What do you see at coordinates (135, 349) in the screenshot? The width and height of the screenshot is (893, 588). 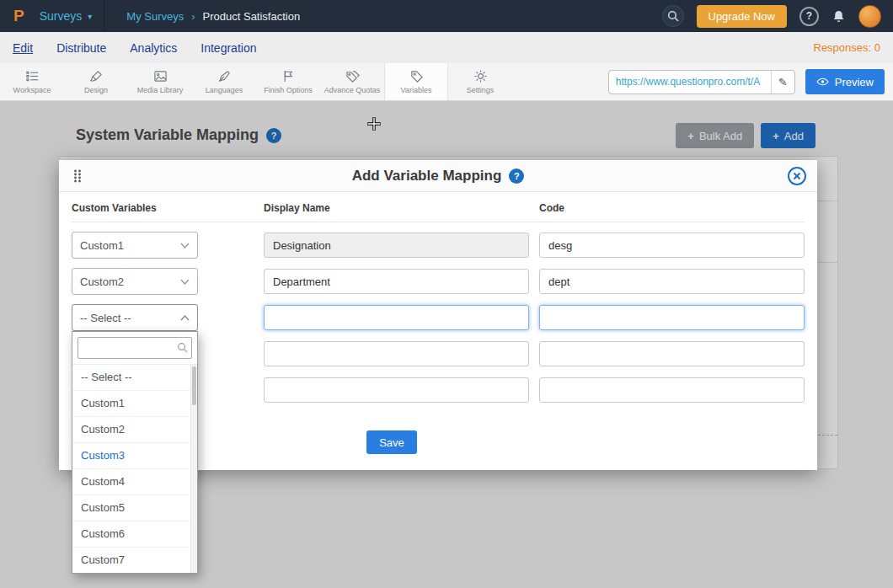 I see `dropdown-search` at bounding box center [135, 349].